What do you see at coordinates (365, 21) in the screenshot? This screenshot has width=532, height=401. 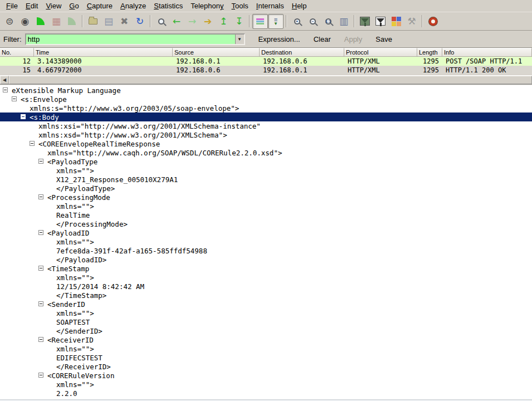 I see `capture-filter-button` at bounding box center [365, 21].